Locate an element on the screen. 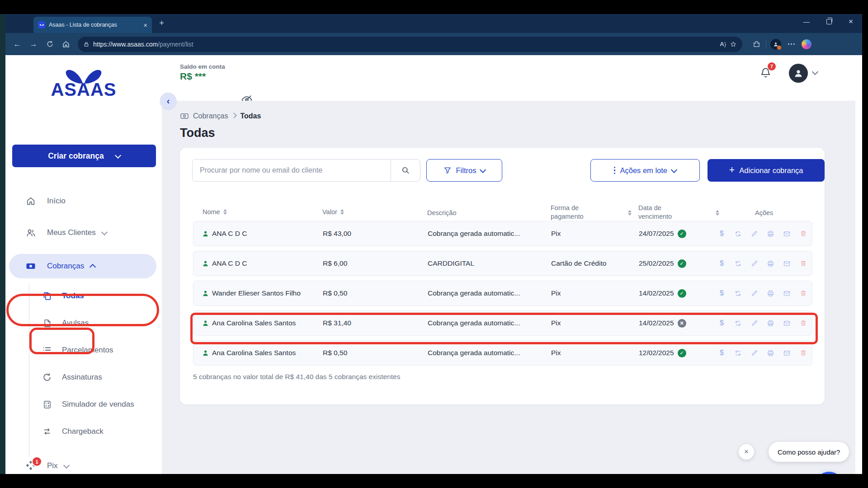 The height and width of the screenshot is (488, 868). bulk-actions-button: Ações em lote is located at coordinates (645, 170).